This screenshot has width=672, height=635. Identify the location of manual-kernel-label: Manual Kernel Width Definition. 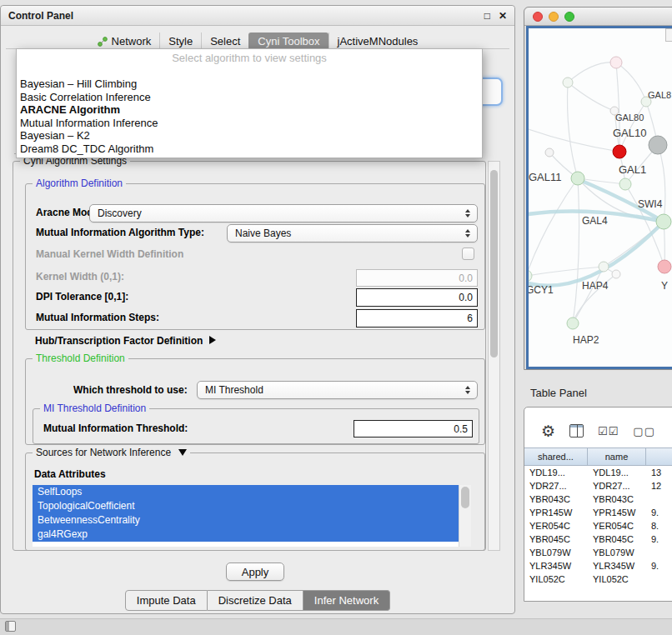
(110, 254).